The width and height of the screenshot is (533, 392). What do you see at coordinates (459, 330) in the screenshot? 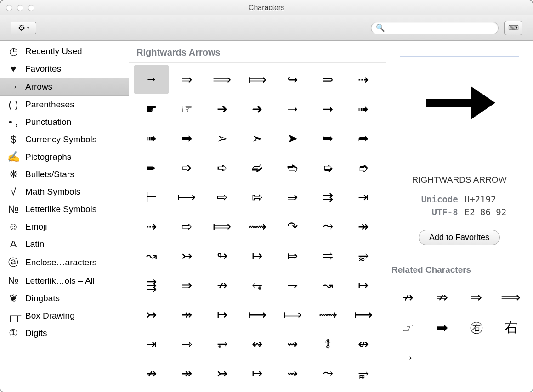
I see `related-grid: ↛⇏⇒⟹☞➡㊨右→` at bounding box center [459, 330].